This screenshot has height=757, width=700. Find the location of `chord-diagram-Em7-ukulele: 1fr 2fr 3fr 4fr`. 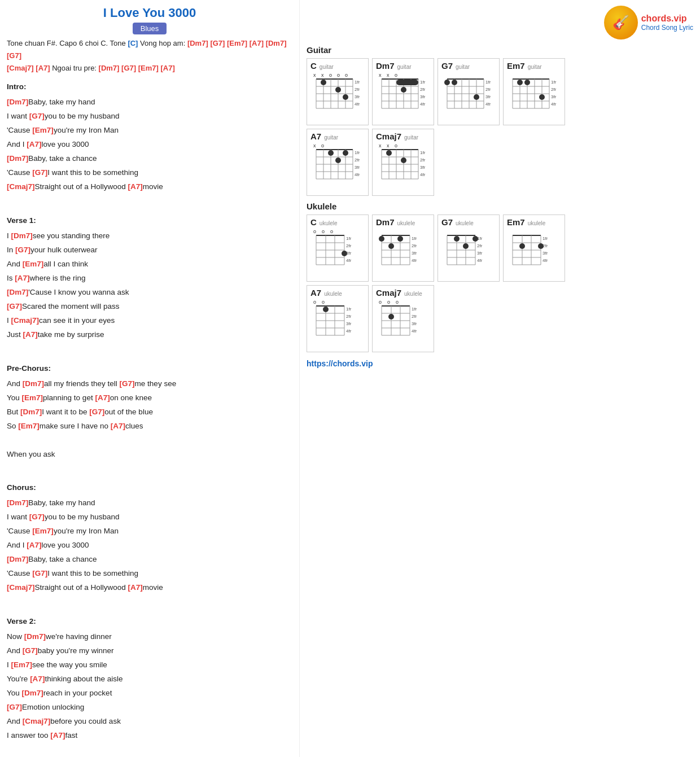

chord-diagram-Em7-ukulele: 1fr 2fr 3fr 4fr is located at coordinates (530, 252).